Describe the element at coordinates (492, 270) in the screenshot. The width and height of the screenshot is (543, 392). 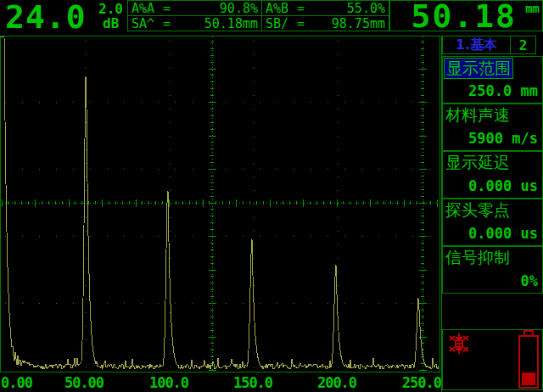
I see `param-reject: 信号抑制 0%` at that location.